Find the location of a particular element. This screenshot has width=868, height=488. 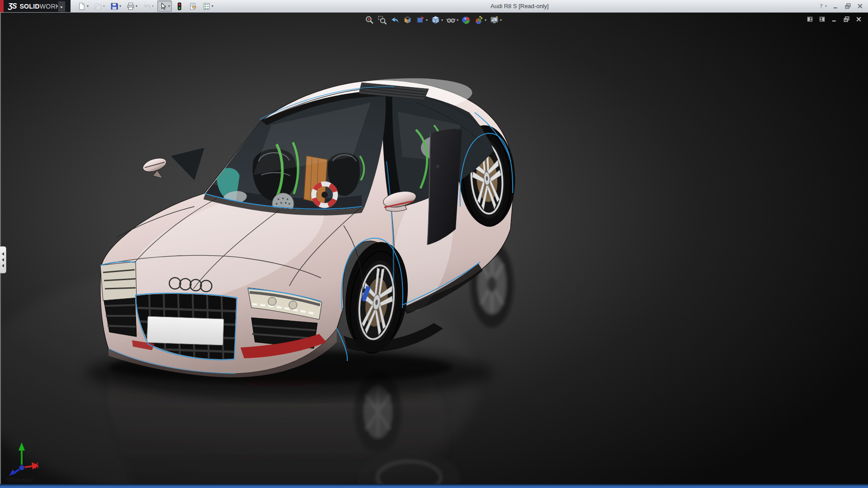

new-file-icon is located at coordinates (82, 6).